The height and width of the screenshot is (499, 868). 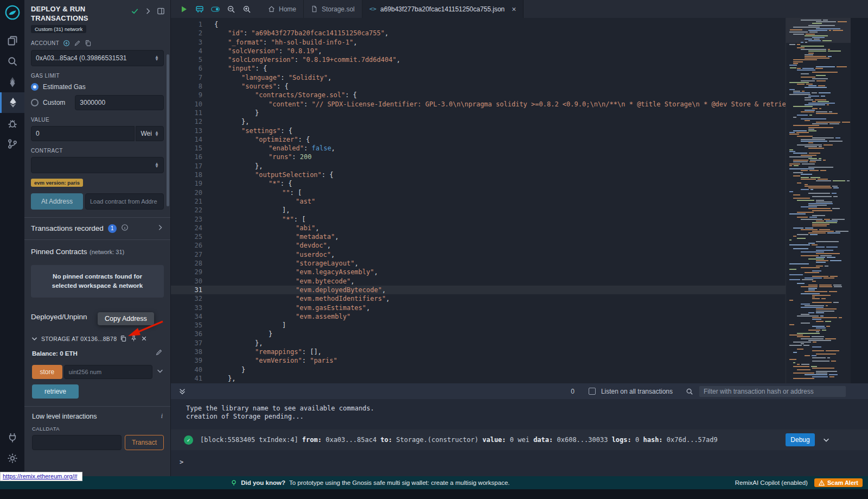 What do you see at coordinates (478, 361) in the screenshot?
I see `code-line: 39"evmVersion": "paris"` at bounding box center [478, 361].